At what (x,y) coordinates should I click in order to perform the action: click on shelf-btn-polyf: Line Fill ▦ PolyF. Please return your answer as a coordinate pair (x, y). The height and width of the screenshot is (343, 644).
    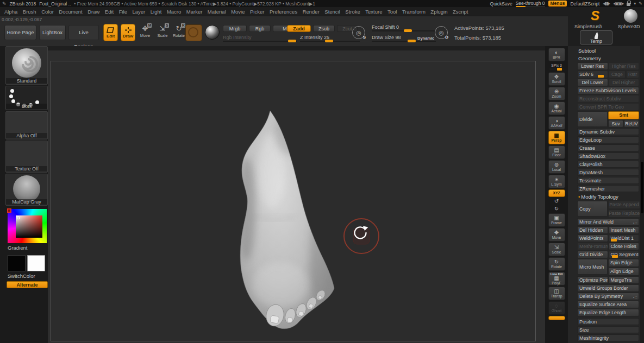
    Looking at the image, I should click on (557, 279).